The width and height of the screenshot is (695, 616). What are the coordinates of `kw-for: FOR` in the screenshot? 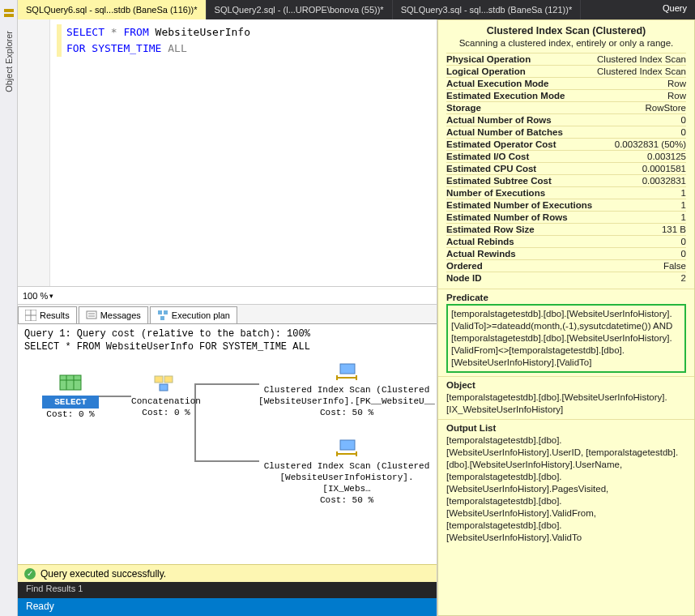 It's located at (76, 49).